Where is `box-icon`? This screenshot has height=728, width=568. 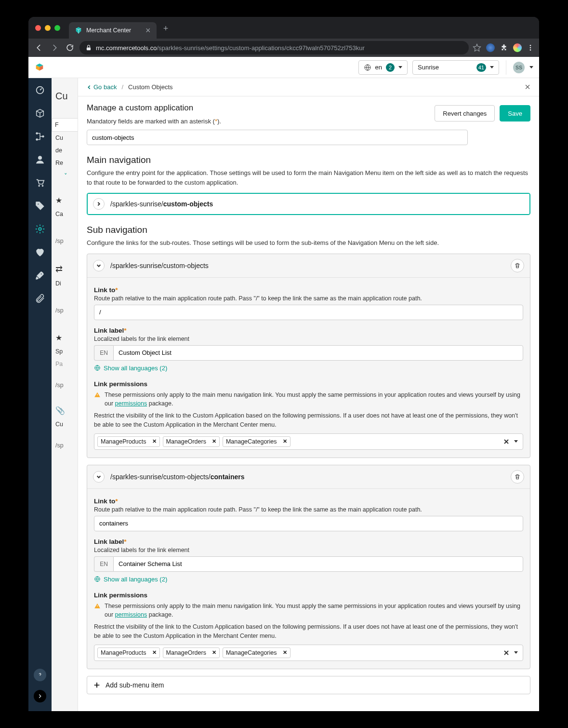 box-icon is located at coordinates (40, 113).